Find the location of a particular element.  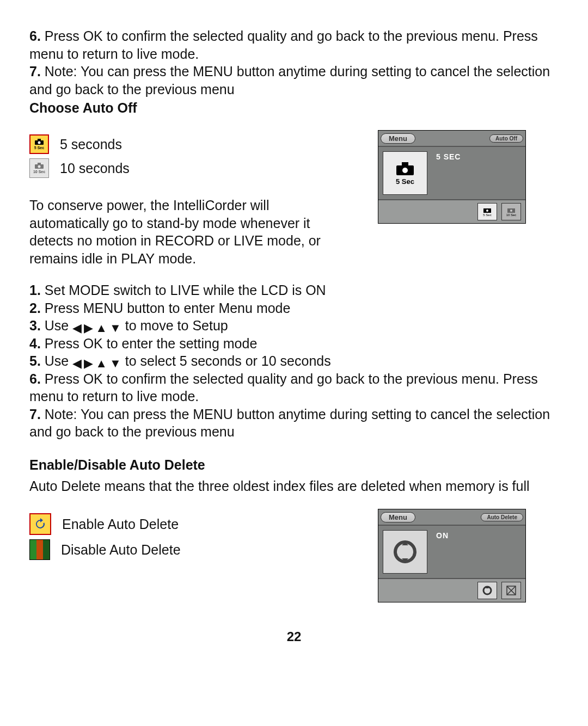

step-5: 5. Use ◀ ▶ ▲ ▼ to select 5 seconds or 10… is located at coordinates (294, 361).